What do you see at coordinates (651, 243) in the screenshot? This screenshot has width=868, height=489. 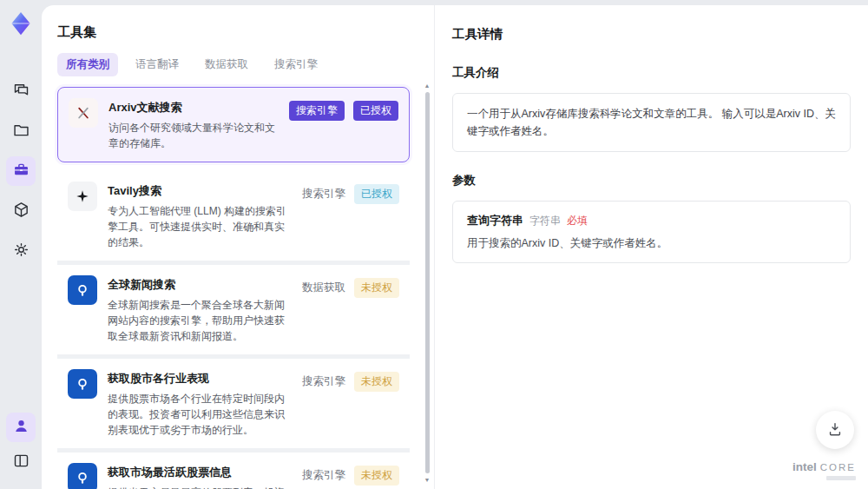 I see `param-description: 用于搜索的Arxiv ID、关键字或作者姓名。` at bounding box center [651, 243].